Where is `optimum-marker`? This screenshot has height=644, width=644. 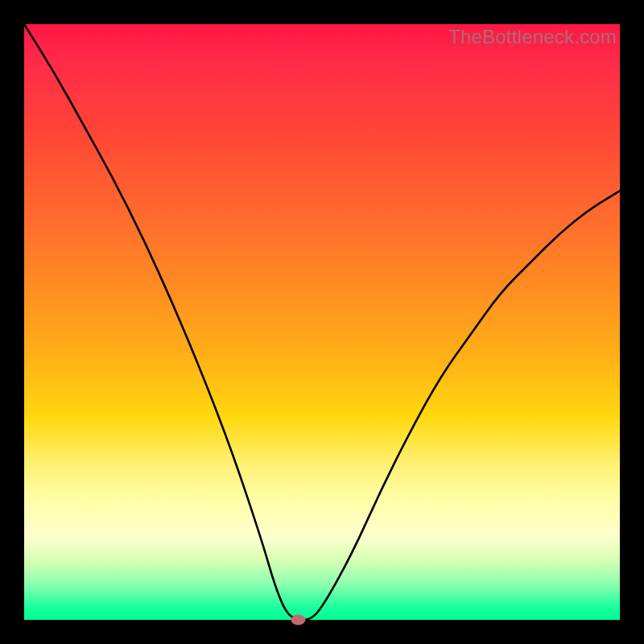 optimum-marker is located at coordinates (298, 620).